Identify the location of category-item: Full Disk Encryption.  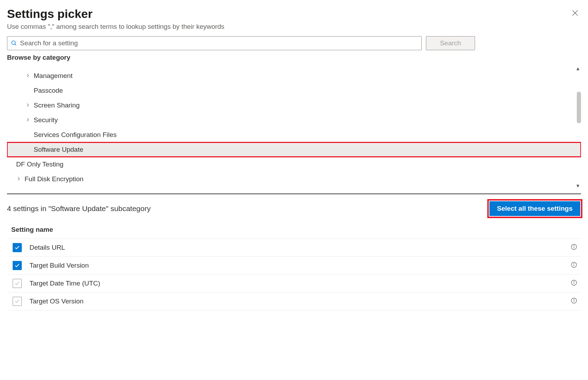
(294, 179).